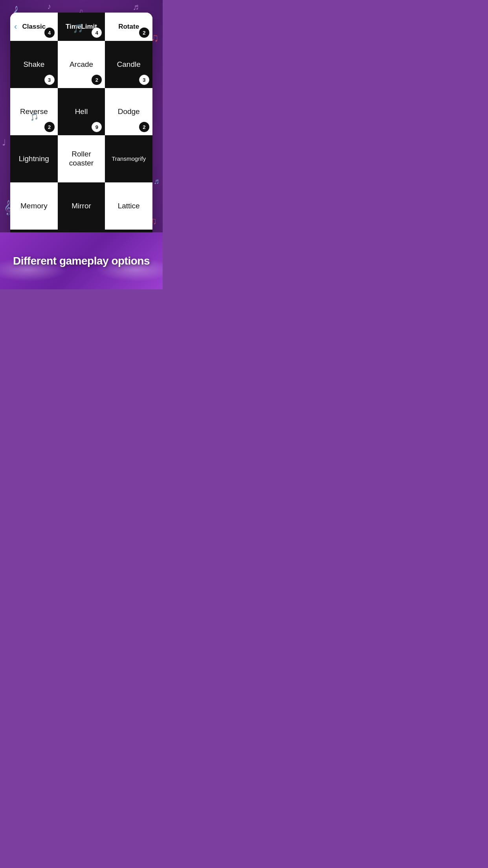  I want to click on reverse-mode-cell: Reverse 🎵 2, so click(34, 112).